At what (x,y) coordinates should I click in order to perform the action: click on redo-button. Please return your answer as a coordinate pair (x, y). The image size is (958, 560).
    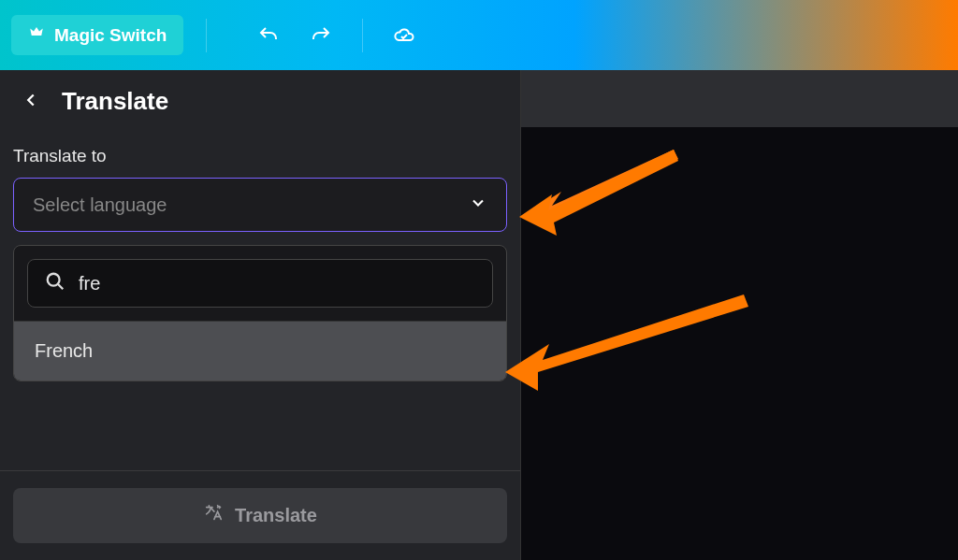
    Looking at the image, I should click on (321, 36).